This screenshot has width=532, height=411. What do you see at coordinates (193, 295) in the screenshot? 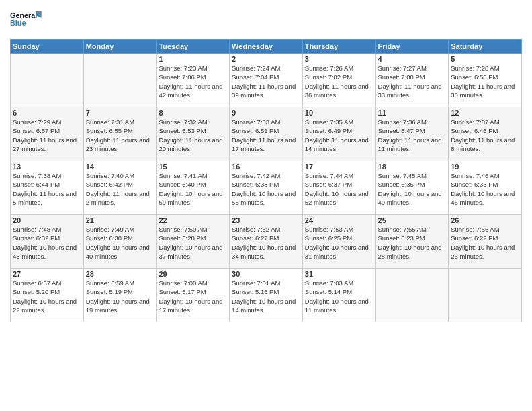
I see `calendar-cell: 29Sunrise: 7:00 AMSunset: 5:17 PMDayligh…` at bounding box center [193, 295].